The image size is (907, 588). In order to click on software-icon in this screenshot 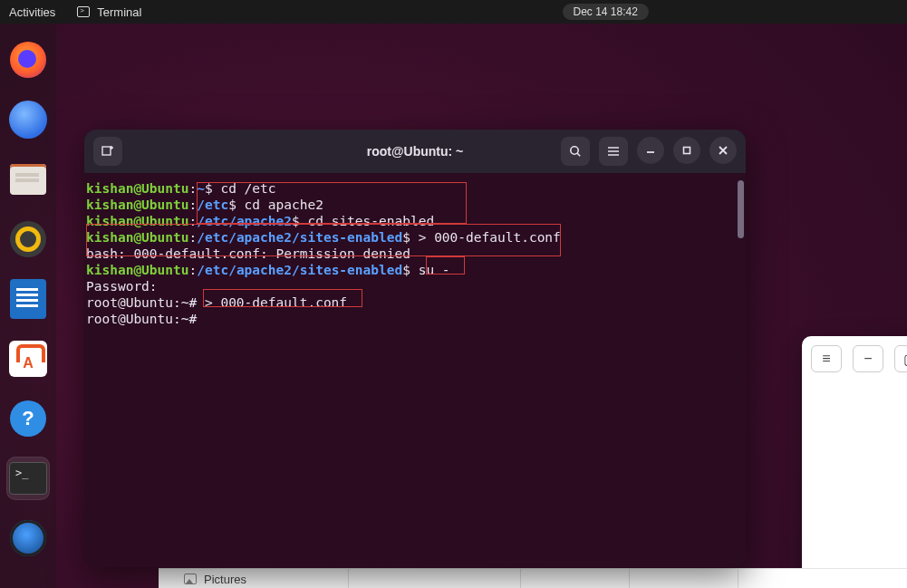, I will do `click(28, 359)`.